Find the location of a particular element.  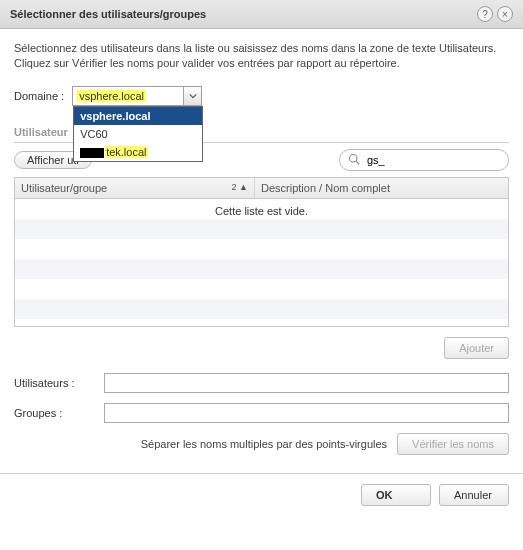

groups-field-label: Groupes : is located at coordinates (59, 413).